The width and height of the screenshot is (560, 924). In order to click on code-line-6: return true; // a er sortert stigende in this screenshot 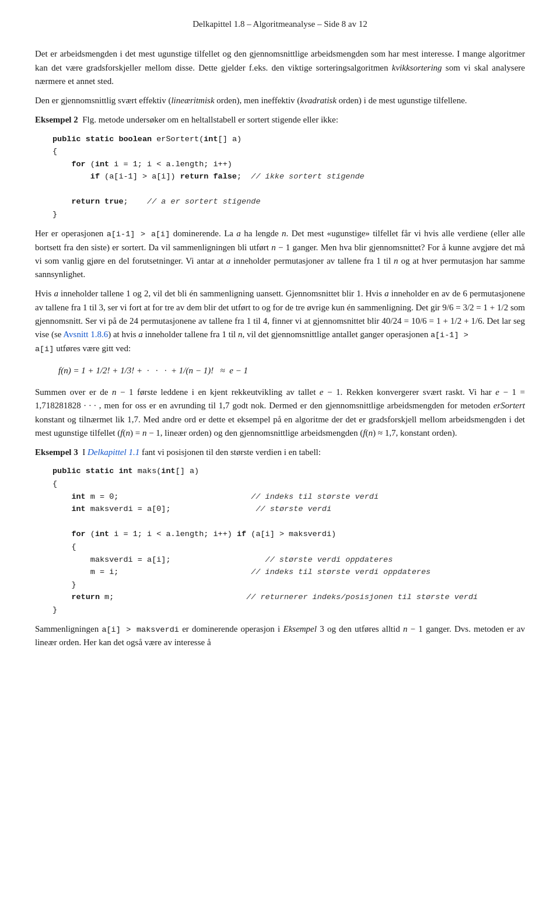, I will do `click(289, 202)`.